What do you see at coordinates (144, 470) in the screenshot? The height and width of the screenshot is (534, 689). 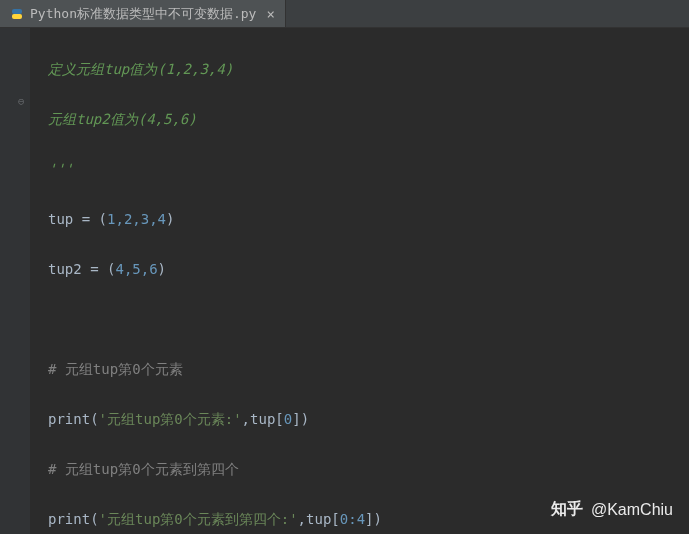 I see `comment: # 元组tup第0个元素到第四个` at bounding box center [144, 470].